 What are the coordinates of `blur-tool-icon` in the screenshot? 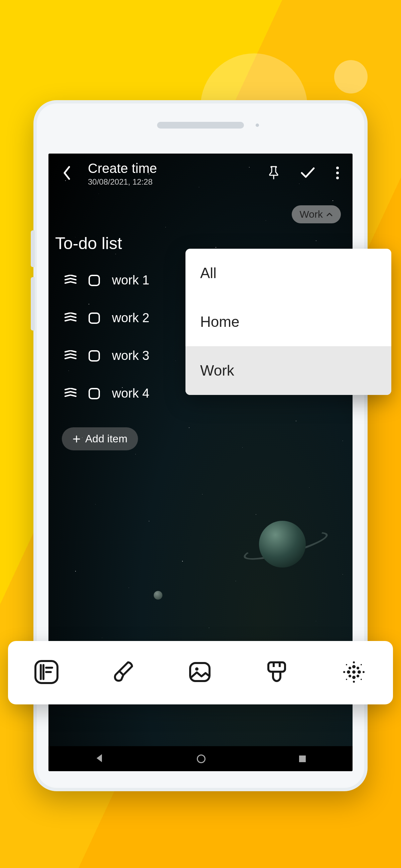 It's located at (354, 673).